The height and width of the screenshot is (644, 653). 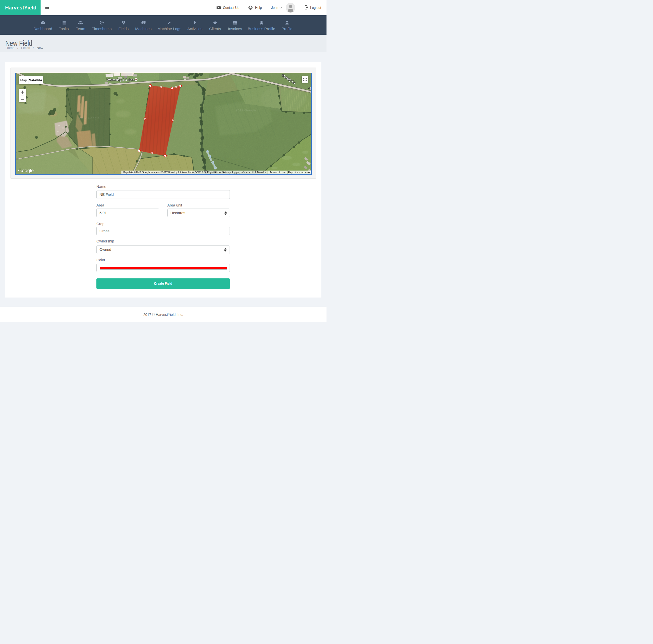 What do you see at coordinates (24, 80) in the screenshot?
I see `svg-text: Map` at bounding box center [24, 80].